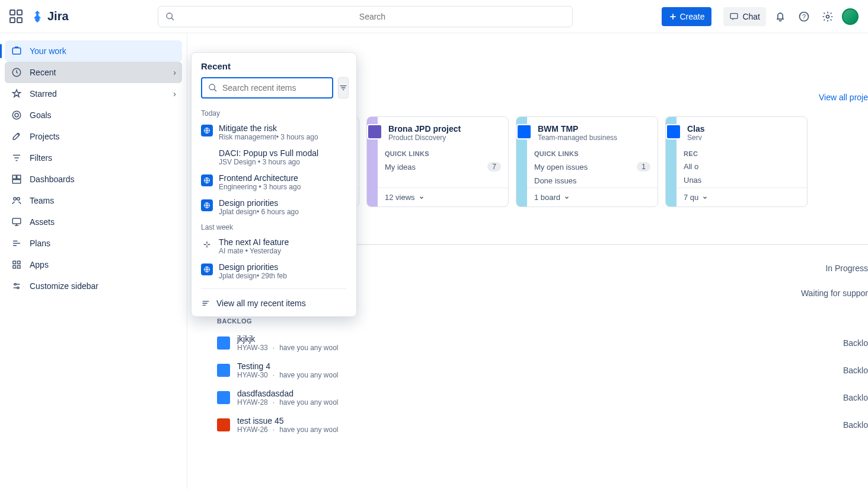 Image resolution: width=868 pixels, height=489 pixels. Describe the element at coordinates (274, 132) in the screenshot. I see `flyout-item: Mitigate the riskRisk management• 3 hour…` at that location.